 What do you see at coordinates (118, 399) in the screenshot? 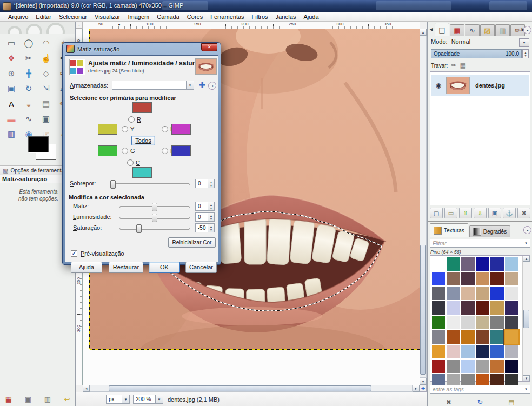
I see `unit-combo: px ▼` at bounding box center [118, 399].